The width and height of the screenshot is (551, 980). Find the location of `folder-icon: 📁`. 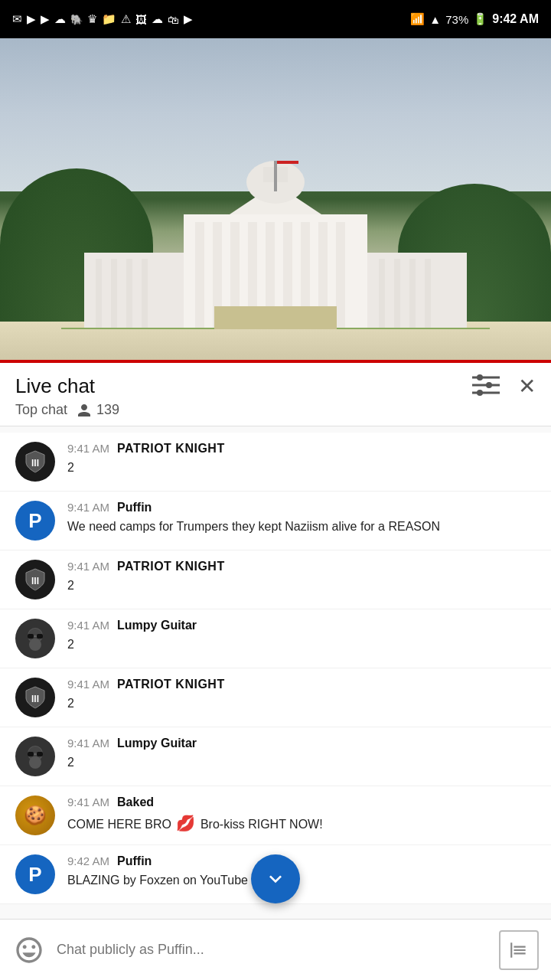

folder-icon: 📁 is located at coordinates (109, 19).